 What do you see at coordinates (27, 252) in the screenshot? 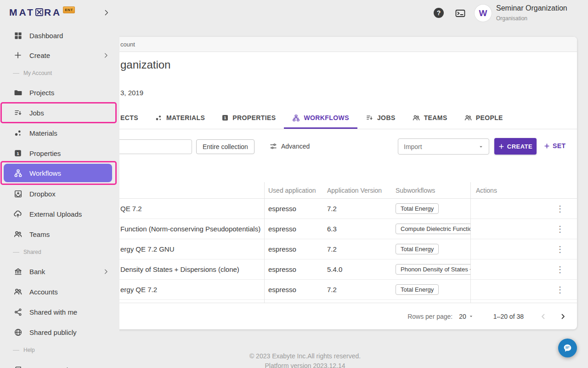
I see `sidebar-section-shared: Shared` at bounding box center [27, 252].